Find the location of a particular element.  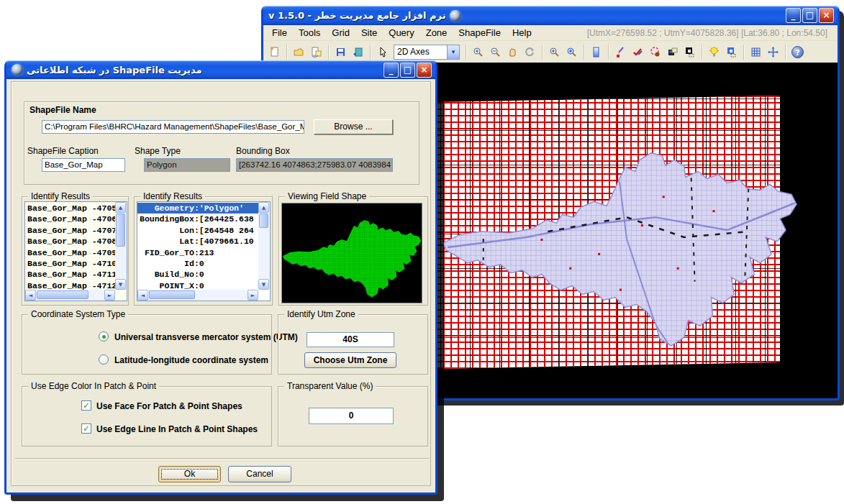

layer-black-icon is located at coordinates (689, 52).